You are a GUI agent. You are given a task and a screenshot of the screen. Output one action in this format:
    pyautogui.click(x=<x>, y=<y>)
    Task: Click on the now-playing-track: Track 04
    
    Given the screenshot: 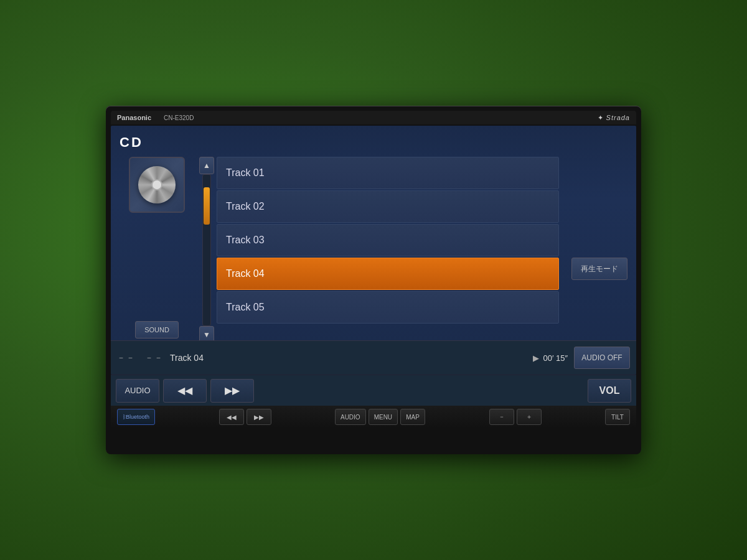 What is the action you would take?
    pyautogui.click(x=349, y=358)
    